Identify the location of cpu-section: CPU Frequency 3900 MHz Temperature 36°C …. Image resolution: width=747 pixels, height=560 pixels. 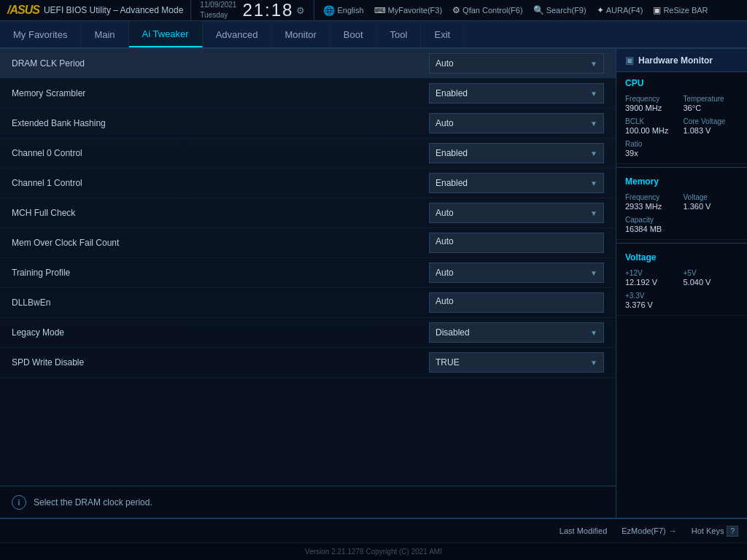
(681, 118).